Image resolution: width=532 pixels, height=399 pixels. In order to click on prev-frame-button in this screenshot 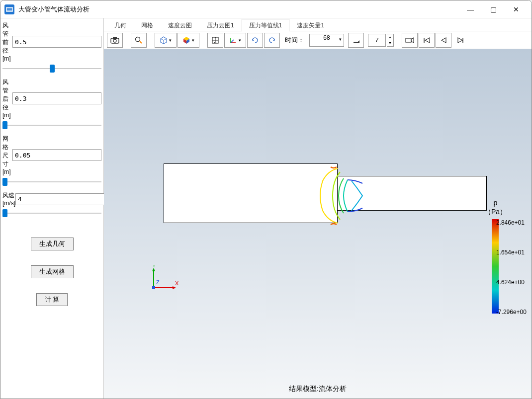, I will do `click(443, 40)`.